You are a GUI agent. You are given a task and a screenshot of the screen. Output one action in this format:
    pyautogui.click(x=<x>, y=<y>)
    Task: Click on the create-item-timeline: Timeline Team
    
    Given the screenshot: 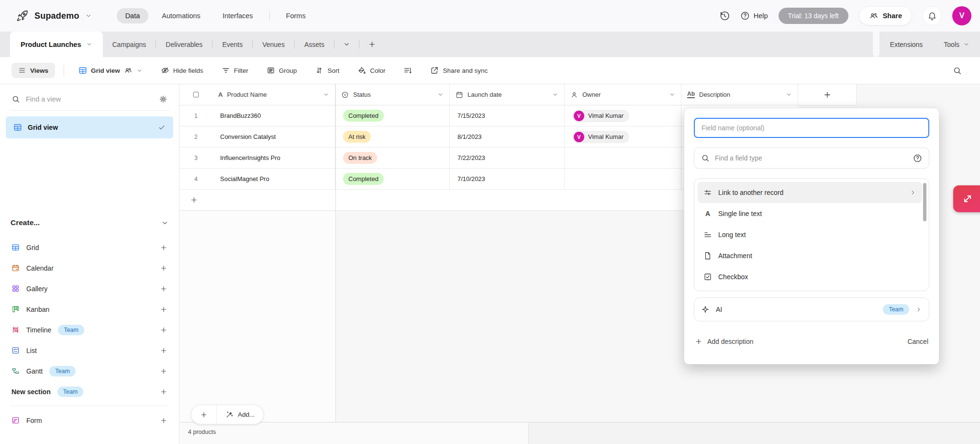 What is the action you would take?
    pyautogui.click(x=89, y=330)
    